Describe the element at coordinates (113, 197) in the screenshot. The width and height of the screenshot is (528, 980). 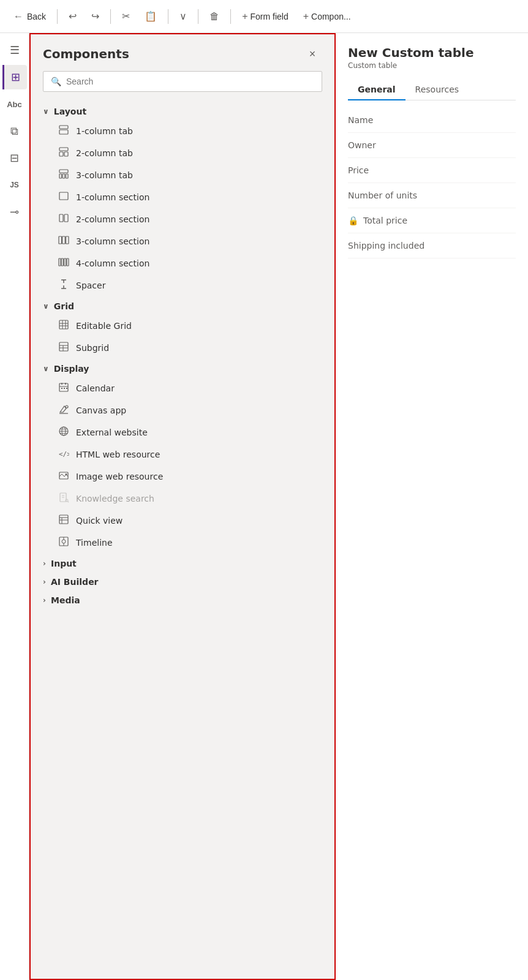
I see `component-1-column-section-label: 1-column section` at that location.